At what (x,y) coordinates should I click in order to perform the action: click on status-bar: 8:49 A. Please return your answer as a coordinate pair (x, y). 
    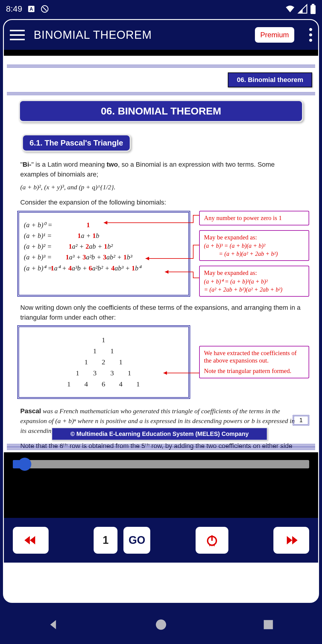
    Looking at the image, I should click on (161, 9).